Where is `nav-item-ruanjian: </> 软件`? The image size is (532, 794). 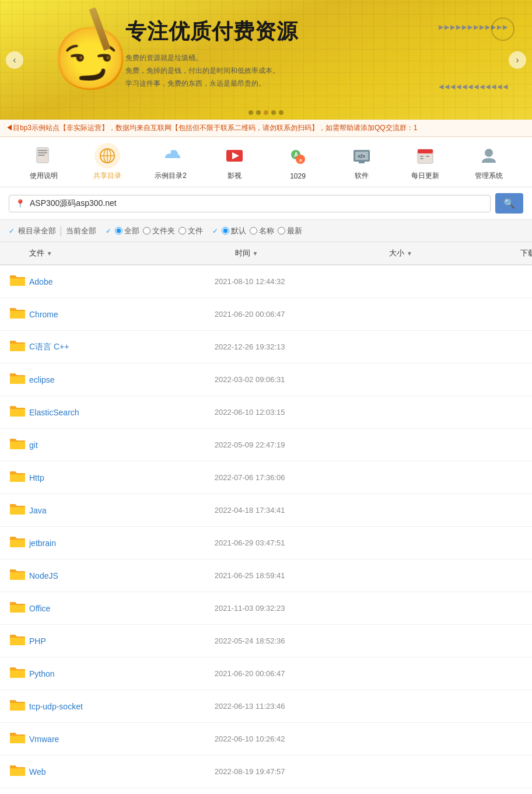
nav-item-ruanjian: </> 软件 is located at coordinates (362, 162).